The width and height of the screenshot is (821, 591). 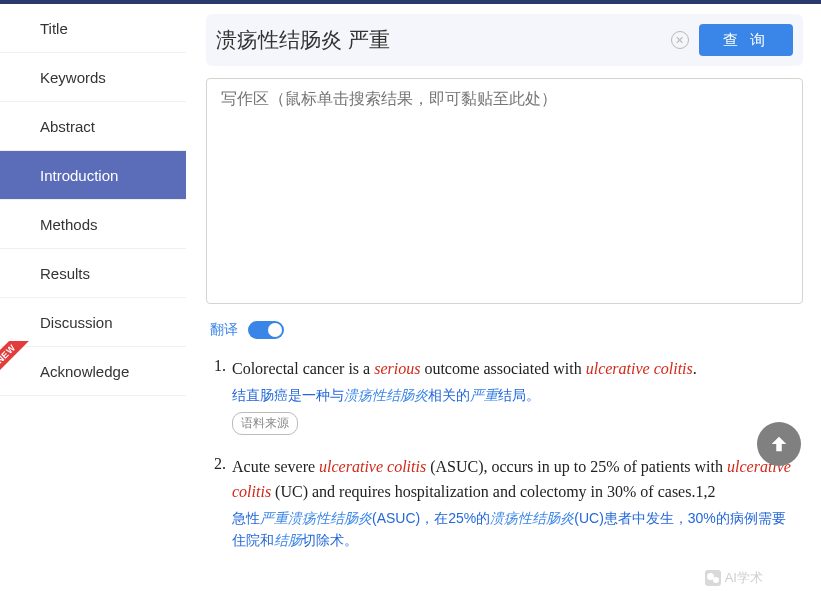 What do you see at coordinates (506, 330) in the screenshot?
I see `translate-row: 翻译` at bounding box center [506, 330].